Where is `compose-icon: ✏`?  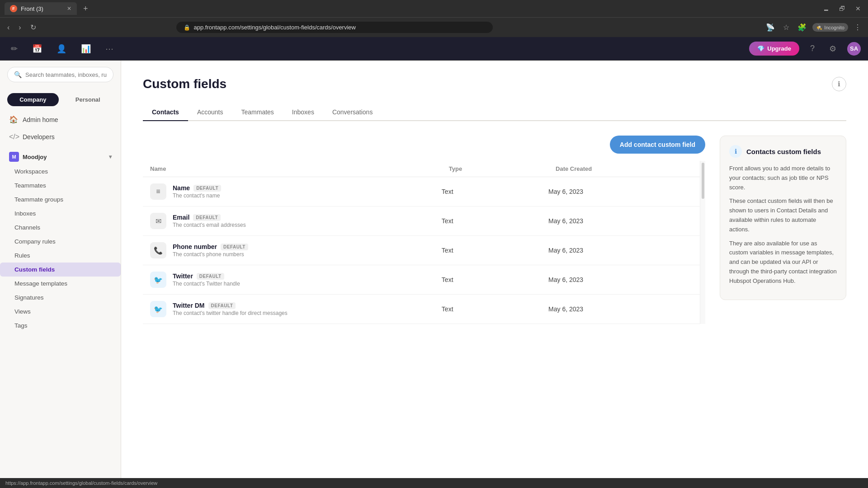
compose-icon: ✏ is located at coordinates (14, 49).